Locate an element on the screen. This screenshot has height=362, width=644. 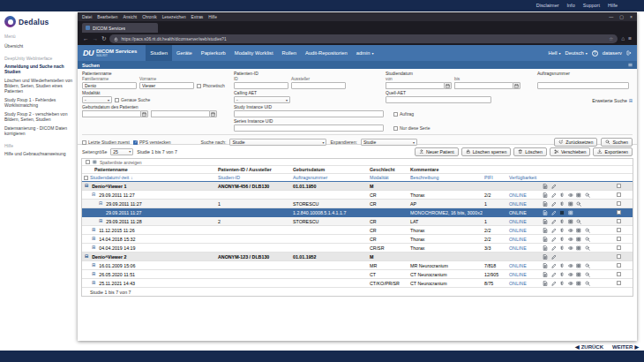
app-menu-icon: ≡ is located at coordinates (630, 39).